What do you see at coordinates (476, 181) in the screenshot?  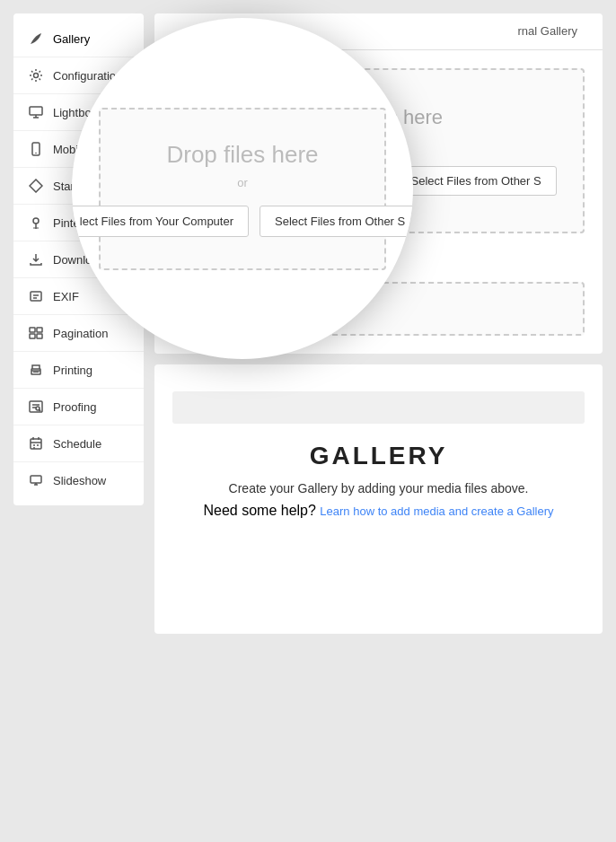 I see `select-other-button: Select Files from Other S` at bounding box center [476, 181].